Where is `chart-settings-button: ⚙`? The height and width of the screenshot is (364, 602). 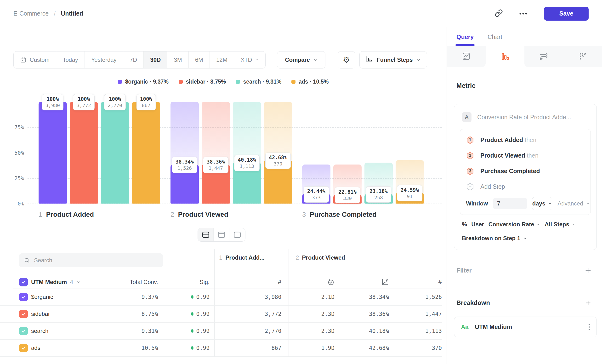
chart-settings-button: ⚙ is located at coordinates (346, 60).